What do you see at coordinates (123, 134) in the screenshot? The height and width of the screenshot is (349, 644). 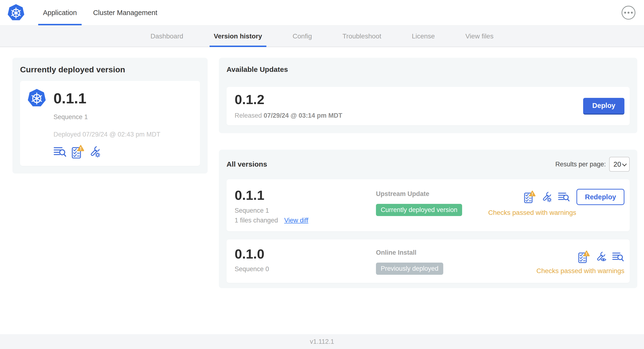 I see `deployed-timestamp: Deployed 07/29/24 @ 02:43 pm MDT` at bounding box center [123, 134].